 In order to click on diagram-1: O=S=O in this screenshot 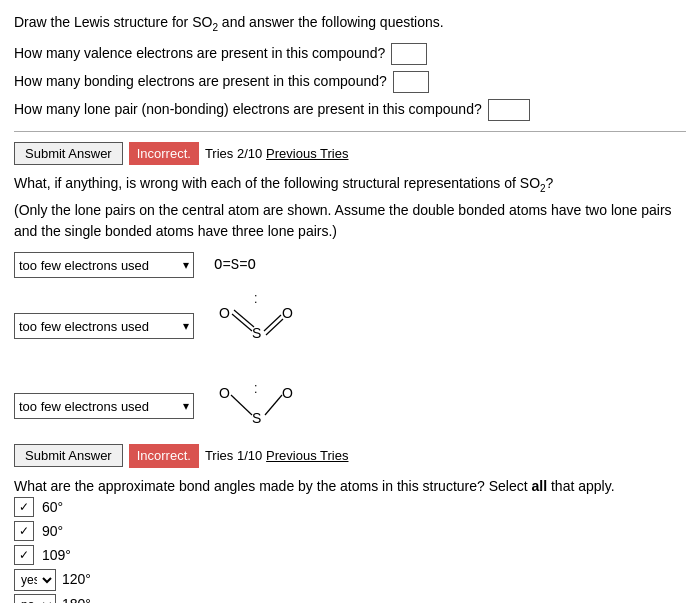, I will do `click(235, 266)`.